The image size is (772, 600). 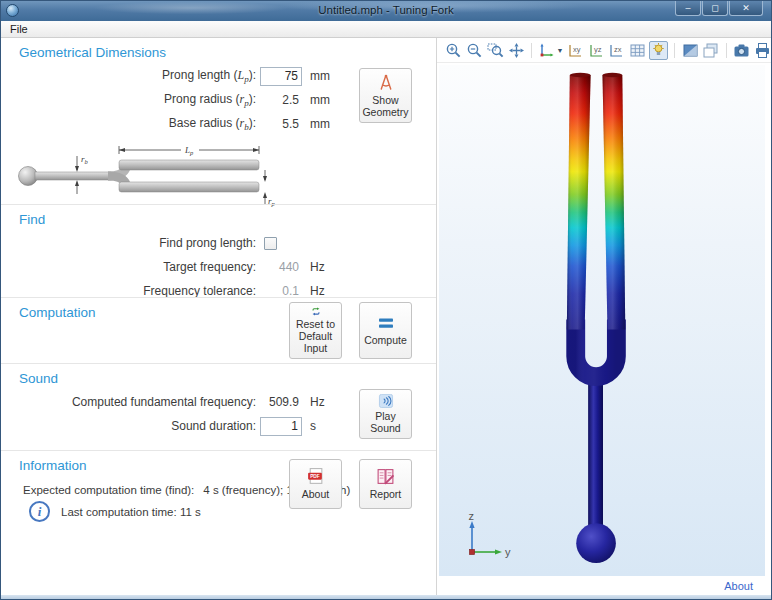 What do you see at coordinates (85, 160) in the screenshot?
I see `svg-text: rb` at bounding box center [85, 160].